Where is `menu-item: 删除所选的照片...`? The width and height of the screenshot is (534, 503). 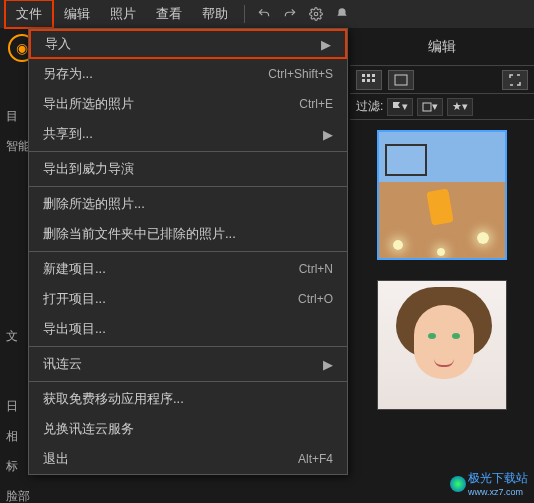 menu-item: 删除所选的照片... is located at coordinates (188, 204).